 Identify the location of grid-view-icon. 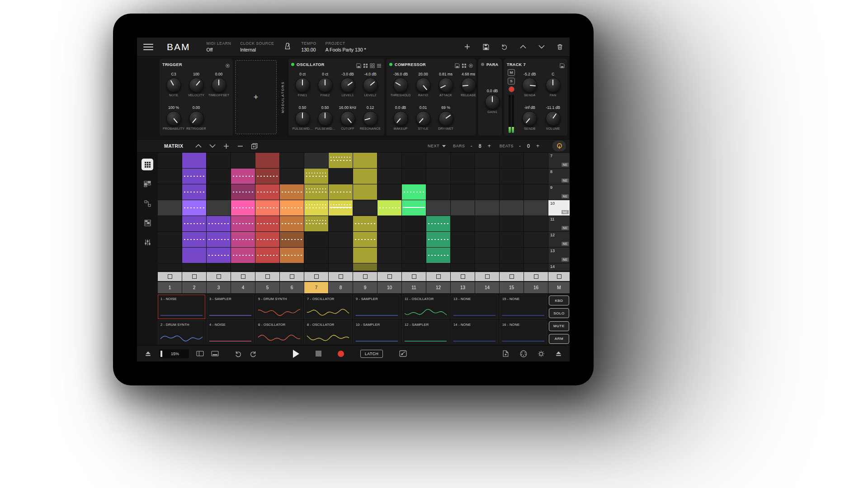
(464, 64).